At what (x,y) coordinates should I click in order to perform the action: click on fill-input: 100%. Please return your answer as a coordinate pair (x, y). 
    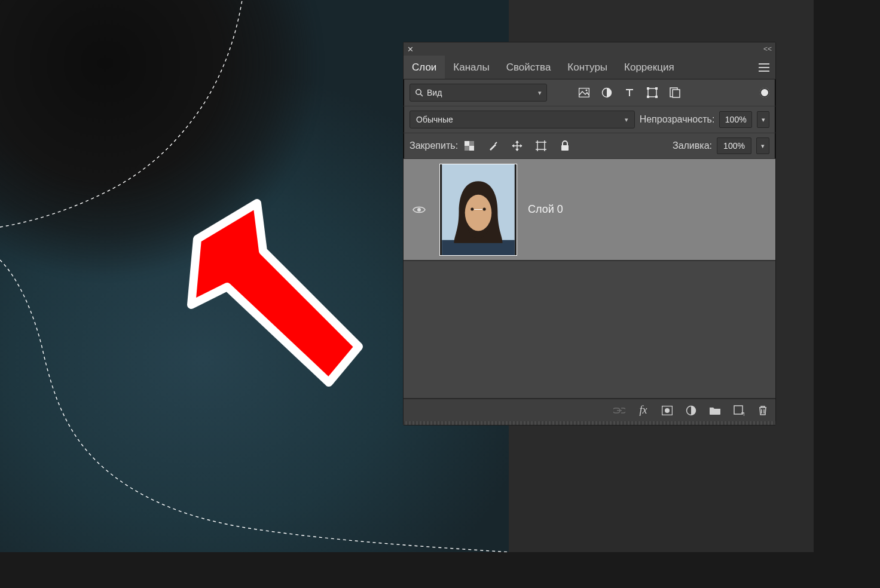
    Looking at the image, I should click on (734, 146).